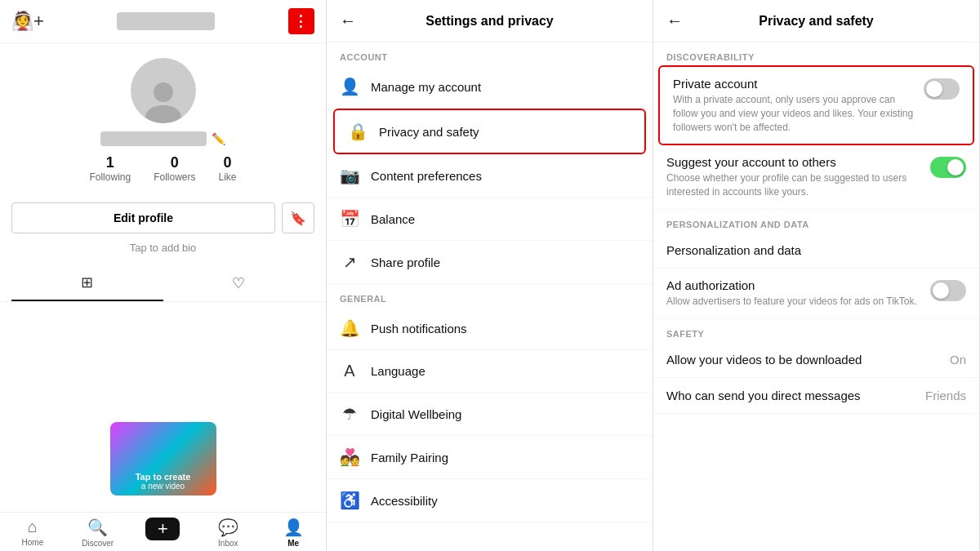 This screenshot has height=551, width=980. Describe the element at coordinates (490, 21) in the screenshot. I see `settings-header: ← Settings and privacy` at that location.